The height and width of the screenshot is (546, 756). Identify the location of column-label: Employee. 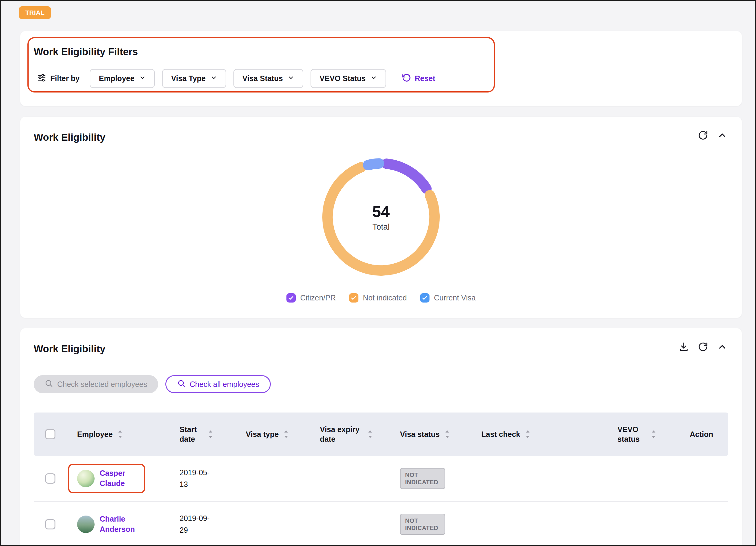
(95, 434).